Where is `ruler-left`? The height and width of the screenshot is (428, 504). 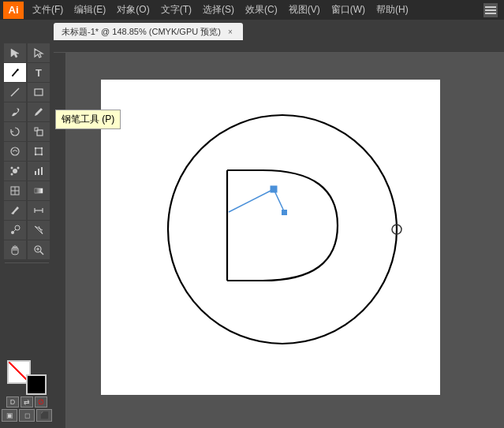
ruler-left is located at coordinates (60, 240).